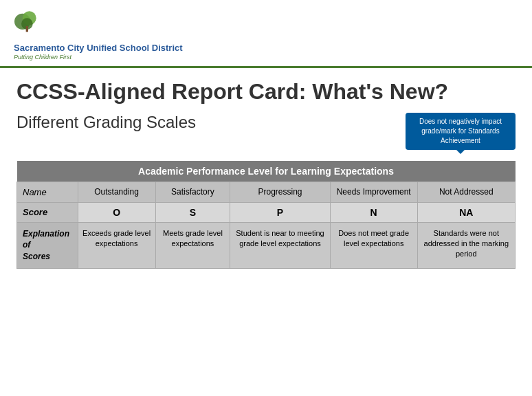 This screenshot has height=396, width=532. What do you see at coordinates (280, 192) in the screenshot?
I see `col3-header: Progressing` at bounding box center [280, 192].